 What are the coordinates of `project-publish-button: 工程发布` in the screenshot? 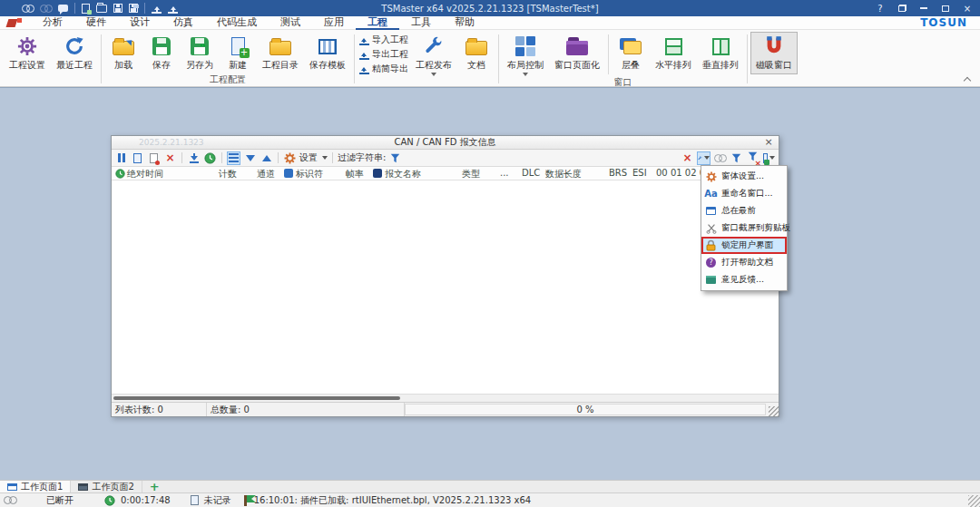 It's located at (434, 54).